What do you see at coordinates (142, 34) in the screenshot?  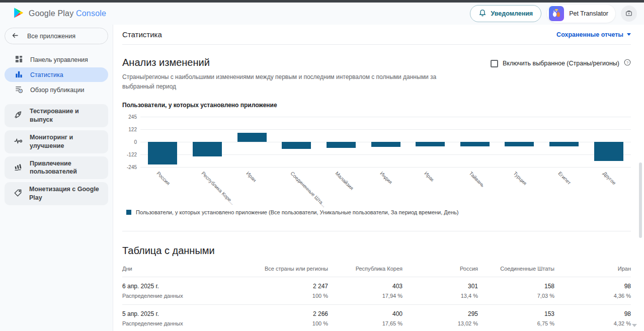 I see `page-title: Статистика` at bounding box center [142, 34].